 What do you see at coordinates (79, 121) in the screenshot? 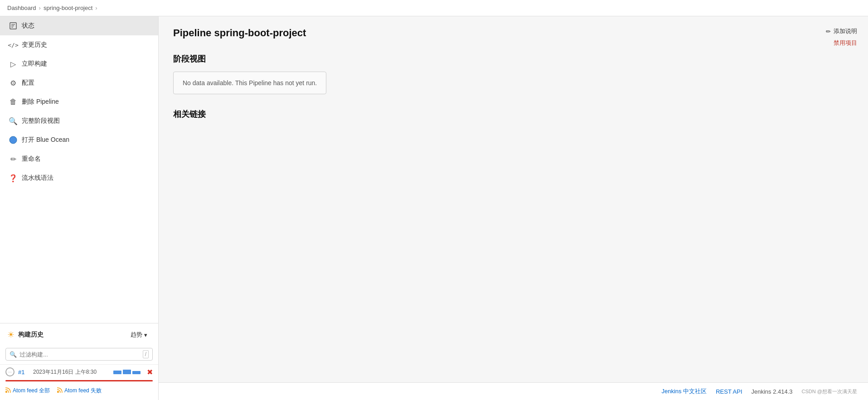
I see `sidebar-item-full-stage: 🔍 完整阶段视图` at bounding box center [79, 121].